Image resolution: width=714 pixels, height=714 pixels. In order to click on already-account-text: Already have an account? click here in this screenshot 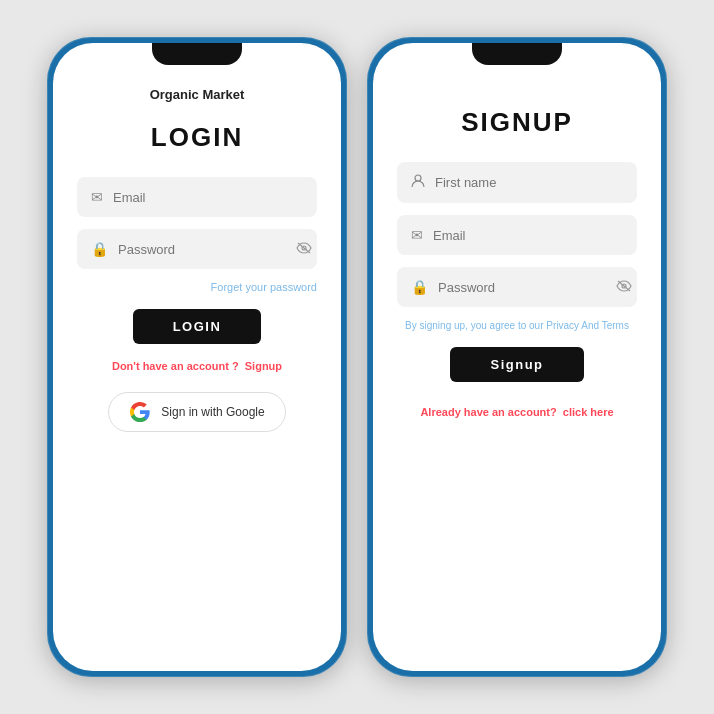, I will do `click(516, 412)`.